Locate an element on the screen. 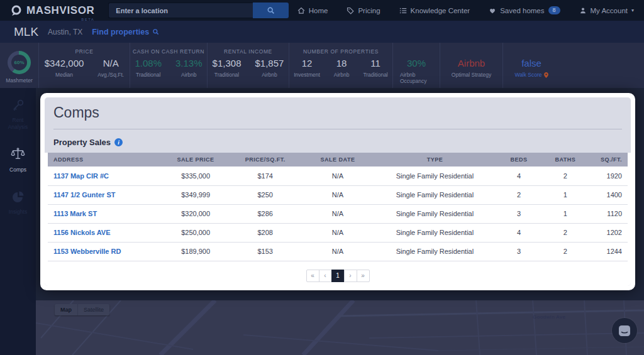  table-row: 1153 Webberville RD $189,900 $153 N/A Si… is located at coordinates (338, 251).